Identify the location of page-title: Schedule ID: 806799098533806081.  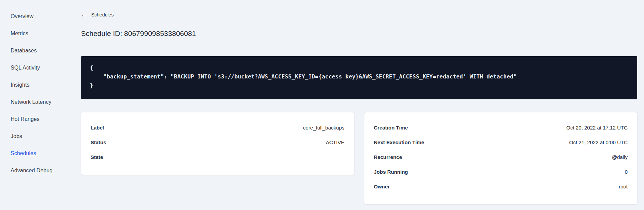
(359, 34).